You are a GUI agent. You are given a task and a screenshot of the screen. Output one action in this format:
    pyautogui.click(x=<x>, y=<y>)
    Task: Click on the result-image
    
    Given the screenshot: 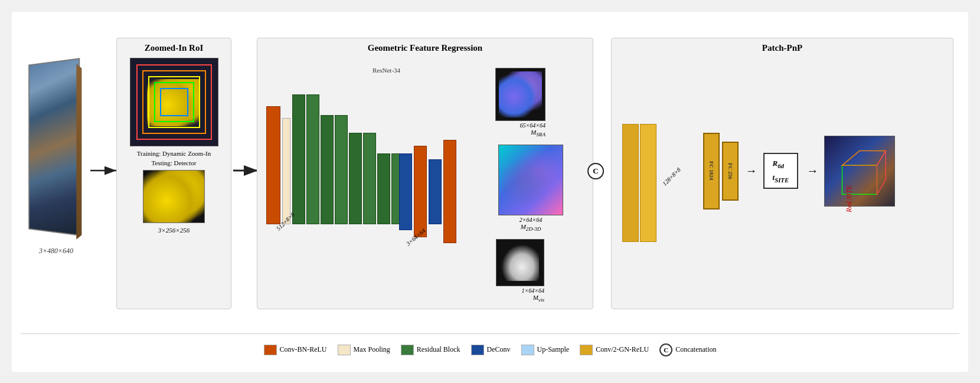 What is the action you would take?
    pyautogui.click(x=860, y=171)
    